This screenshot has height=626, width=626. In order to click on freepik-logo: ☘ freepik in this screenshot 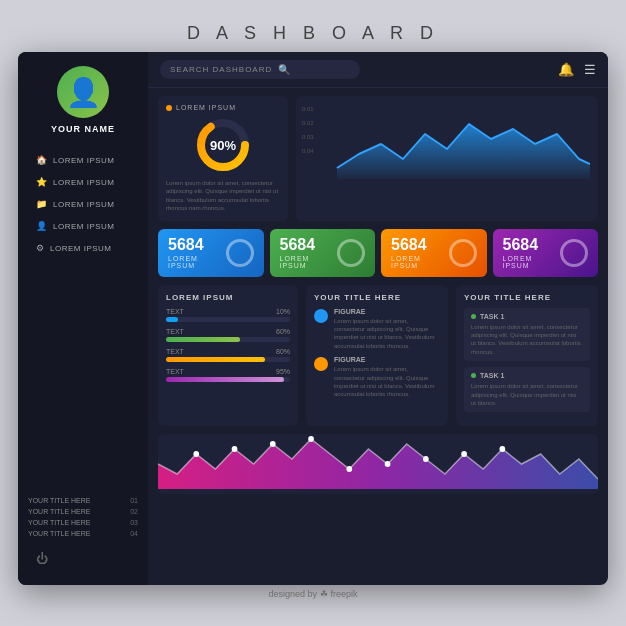, I will do `click(339, 594)`.